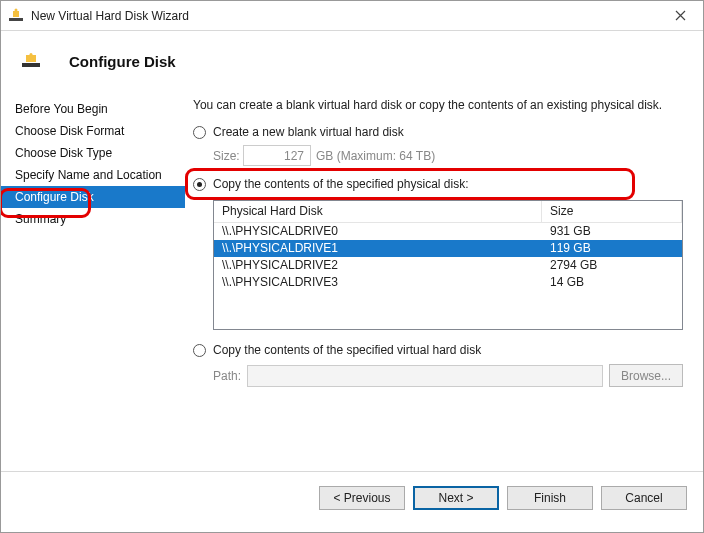 The width and height of the screenshot is (704, 533). What do you see at coordinates (93, 197) in the screenshot?
I see `sidebar-item-configure-disk: Configure Disk` at bounding box center [93, 197].